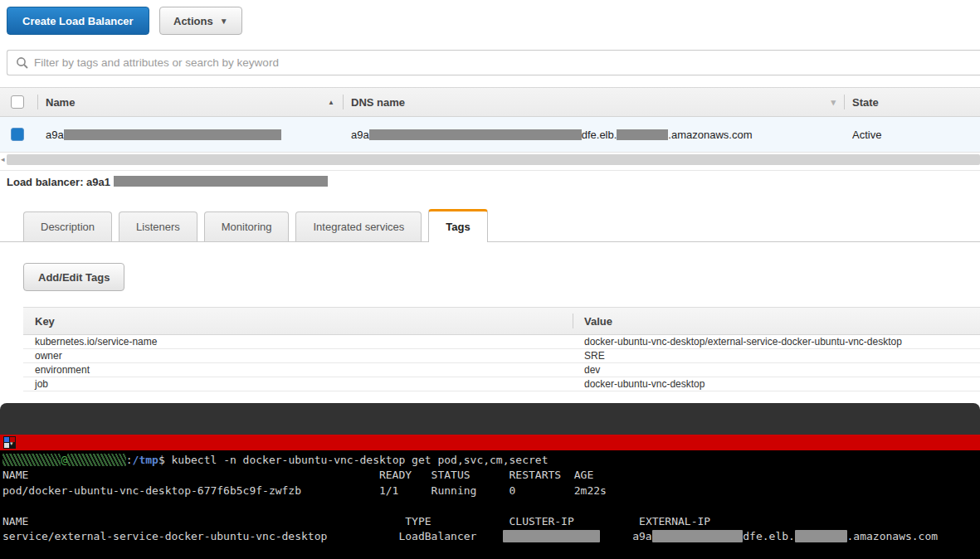 The image size is (980, 559). I want to click on select-all-cell, so click(18, 102).